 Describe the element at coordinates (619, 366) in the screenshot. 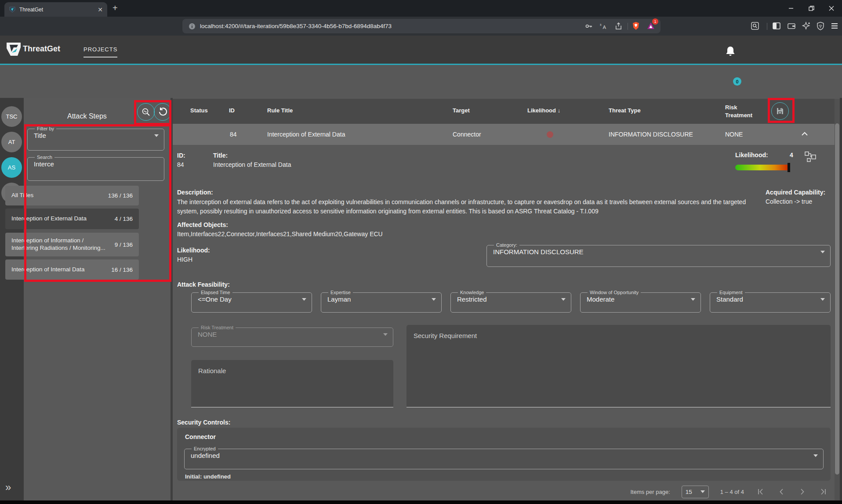

I see `security-requirement-textarea: Security Requirement` at that location.